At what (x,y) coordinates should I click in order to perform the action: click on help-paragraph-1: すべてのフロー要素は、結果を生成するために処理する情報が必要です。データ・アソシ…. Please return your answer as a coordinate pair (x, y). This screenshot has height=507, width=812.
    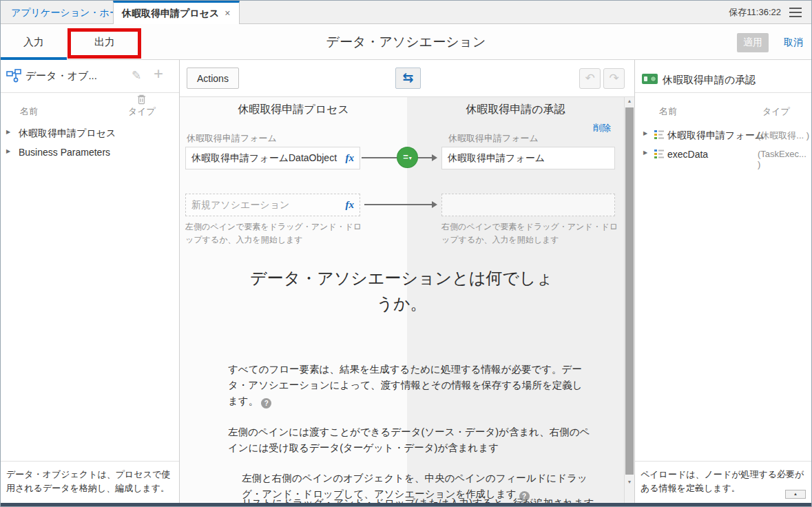
    Looking at the image, I should click on (405, 385).